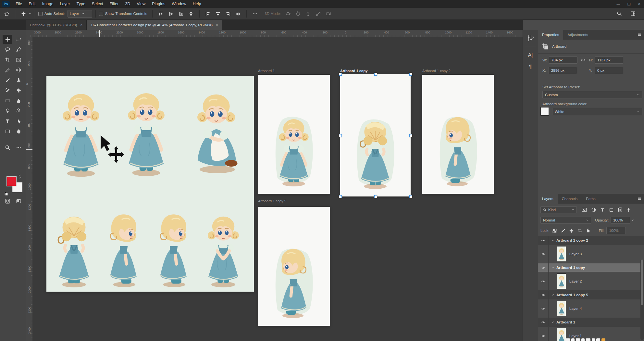  I want to click on preset-dropdown: Custom, so click(592, 95).